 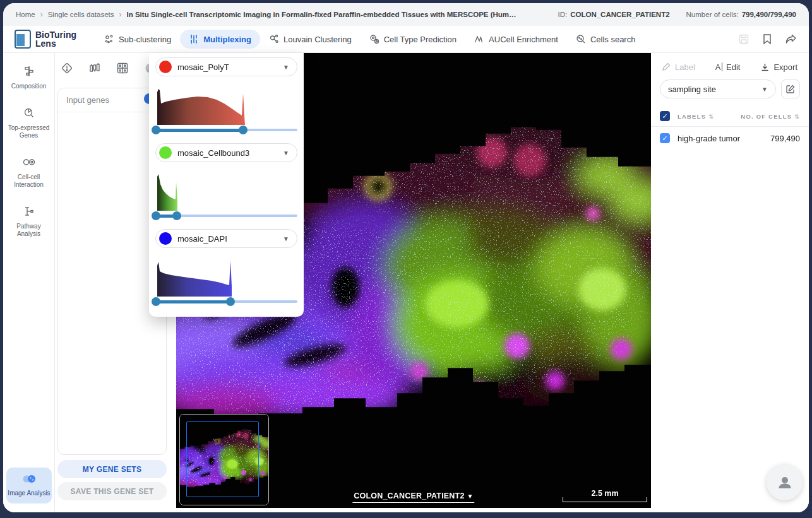 What do you see at coordinates (785, 139) in the screenshot?
I see `label-cell-count: 799,490` at bounding box center [785, 139].